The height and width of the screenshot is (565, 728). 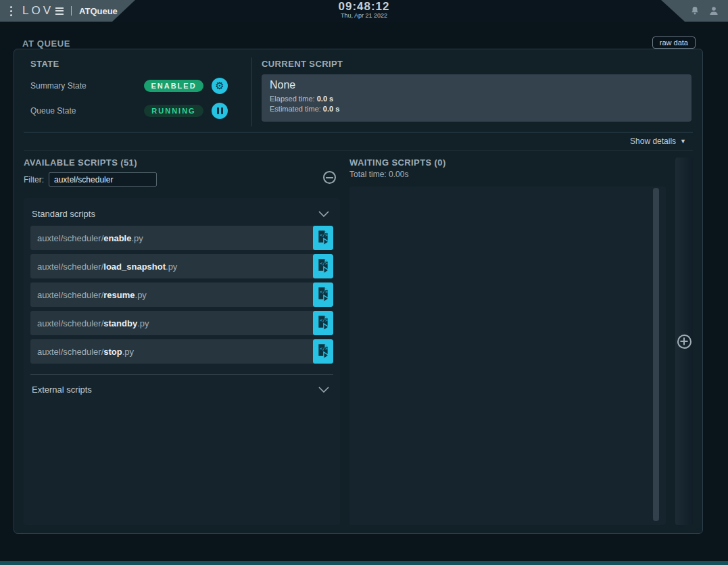 What do you see at coordinates (369, 174) in the screenshot?
I see `total-time-label: Total time:` at bounding box center [369, 174].